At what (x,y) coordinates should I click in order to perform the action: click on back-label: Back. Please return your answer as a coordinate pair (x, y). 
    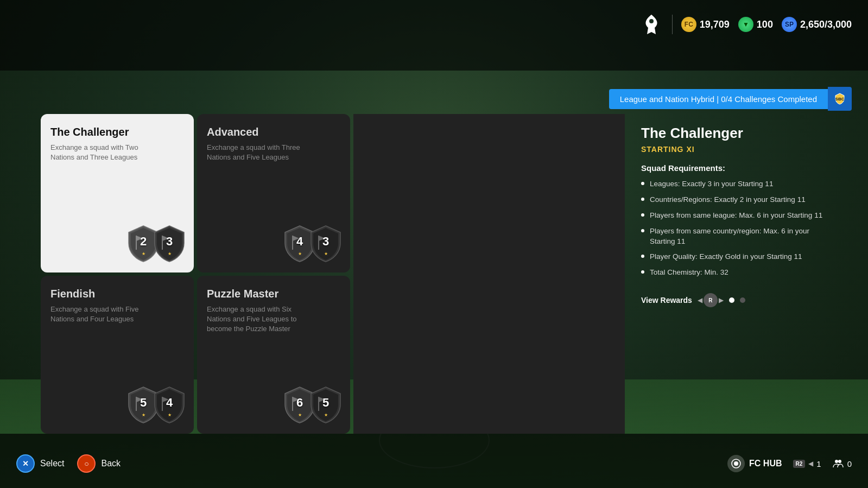
    Looking at the image, I should click on (111, 464).